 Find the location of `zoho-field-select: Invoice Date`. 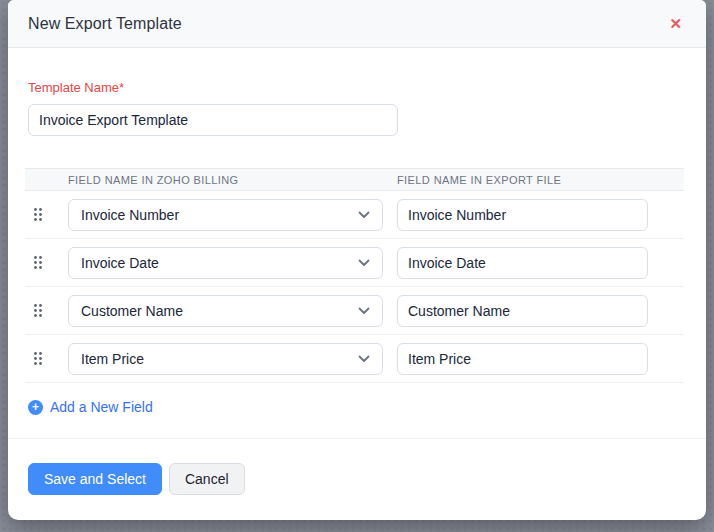

zoho-field-select: Invoice Date is located at coordinates (226, 263).